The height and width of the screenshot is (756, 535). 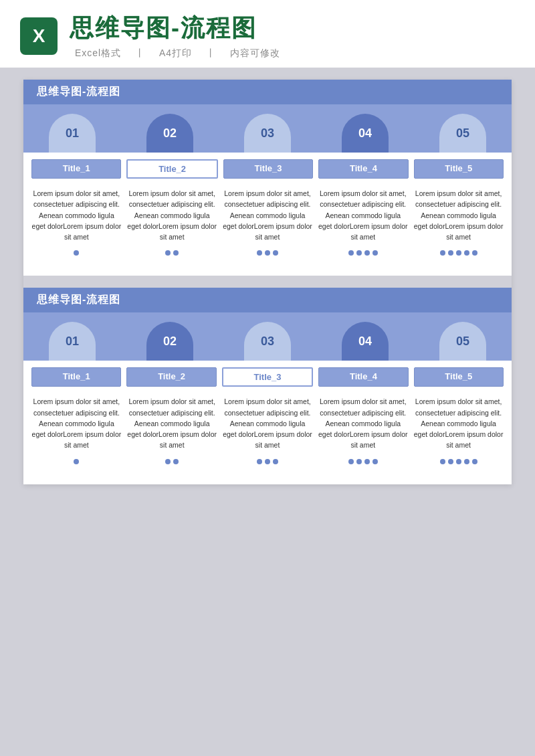 What do you see at coordinates (365, 337) in the screenshot?
I see `step-item-2-4: 04` at bounding box center [365, 337].